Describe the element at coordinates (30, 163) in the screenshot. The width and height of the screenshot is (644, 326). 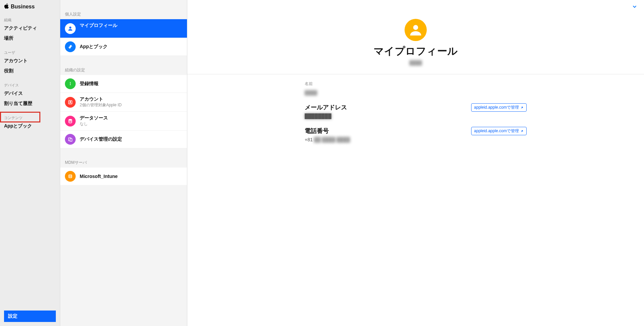
I see `sidebar: Business 組織 アクティビティ 場所 ユーザ アカウント 役割 デバイス…` at that location.